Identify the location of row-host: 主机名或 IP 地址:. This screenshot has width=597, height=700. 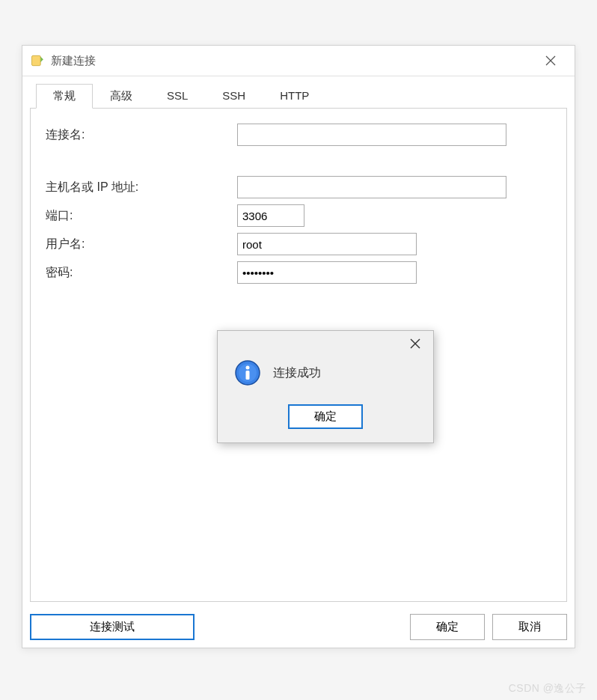
(298, 187).